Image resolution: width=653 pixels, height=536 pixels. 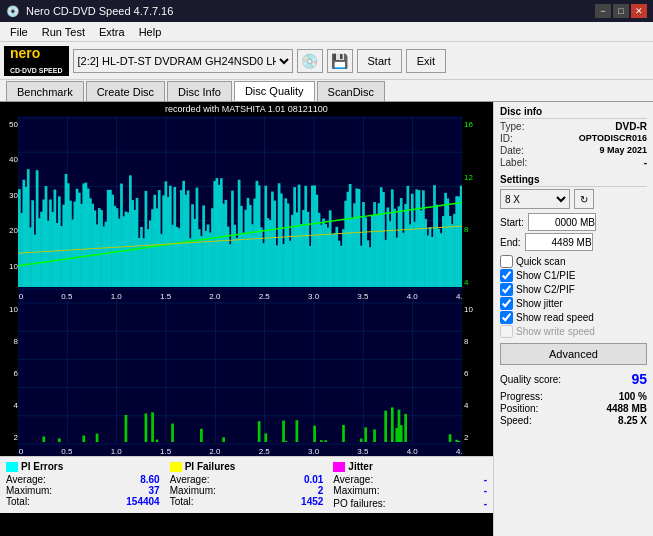 I want to click on menubar: File Run Test Extra Help, so click(x=326, y=32).